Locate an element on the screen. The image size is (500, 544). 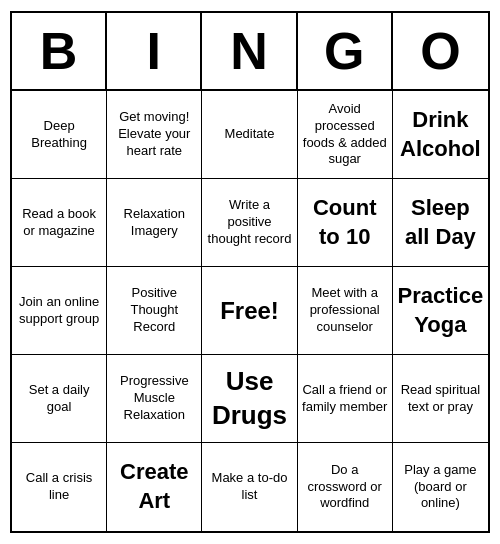
bingo-cell-13: Meet with a professional counselor is located at coordinates (346, 311).